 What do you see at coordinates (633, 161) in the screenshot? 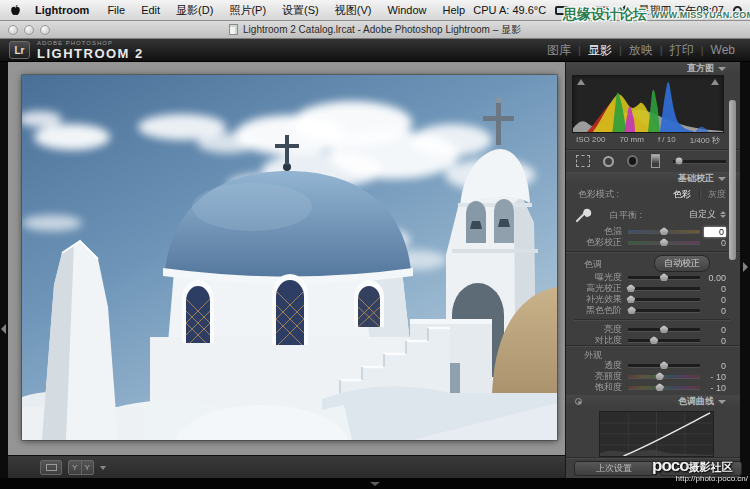
I see `redeye-tool-icon` at bounding box center [633, 161].